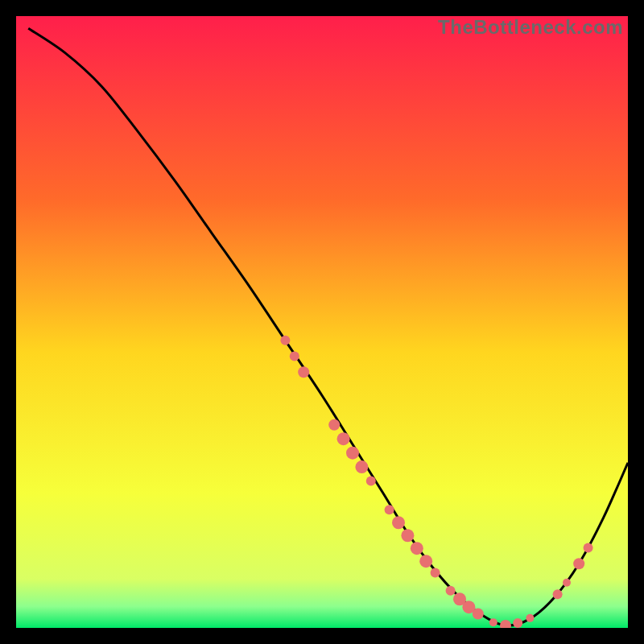  I want to click on watermark-text: TheBottleneck.com, so click(530, 27).